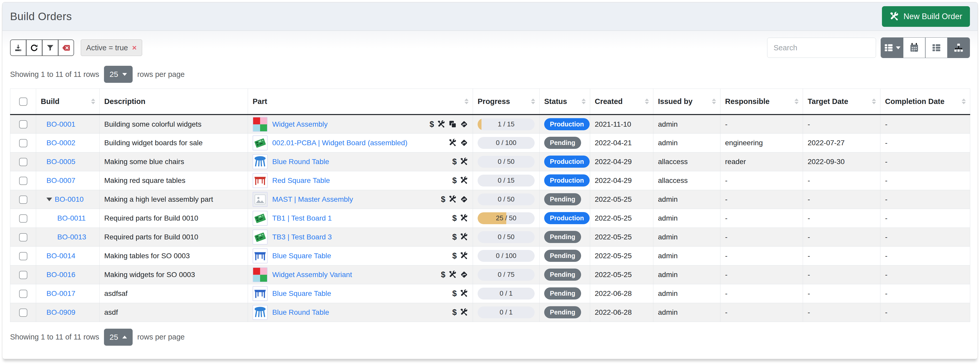 This screenshot has height=364, width=980. What do you see at coordinates (925, 294) in the screenshot?
I see `completion-date-cell: -` at bounding box center [925, 294].